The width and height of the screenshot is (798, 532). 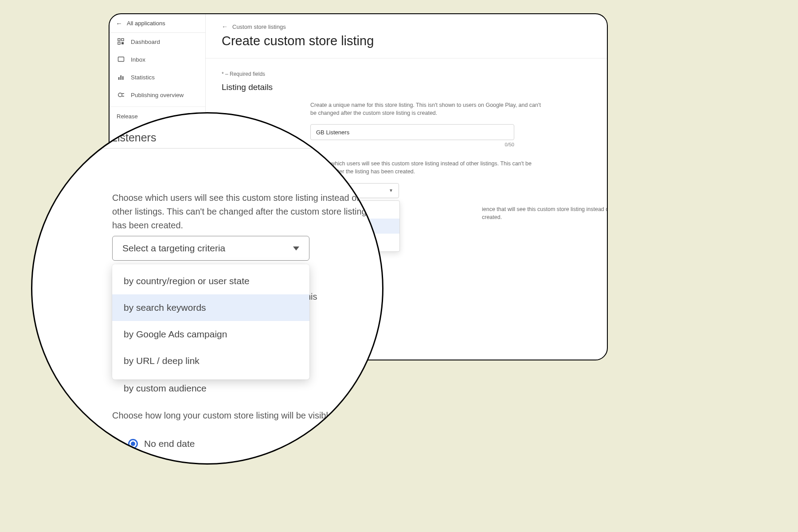 I want to click on audience-help-text: ience that will see this custom store li…, so click(x=545, y=213).